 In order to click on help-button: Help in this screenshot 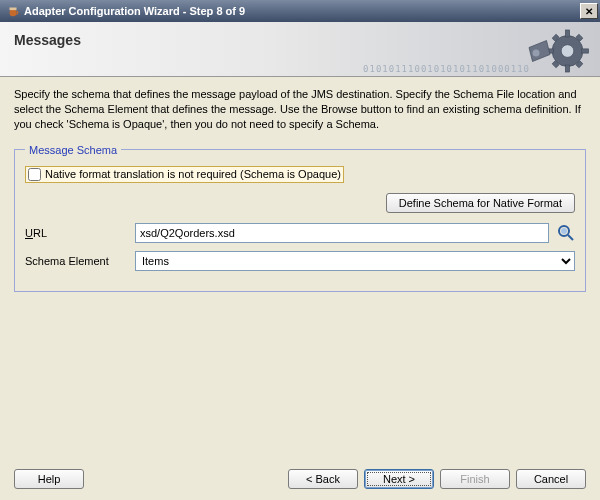, I will do `click(49, 479)`.